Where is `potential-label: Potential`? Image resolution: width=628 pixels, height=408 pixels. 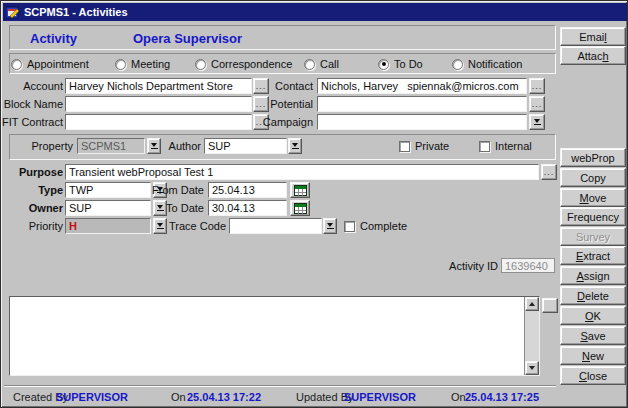
potential-label: Potential is located at coordinates (282, 105).